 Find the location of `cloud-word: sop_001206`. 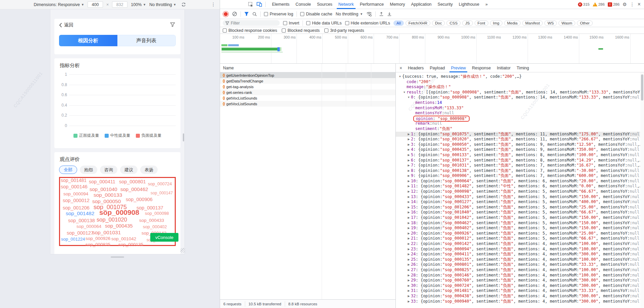

cloud-word: sop_001206 is located at coordinates (76, 208).